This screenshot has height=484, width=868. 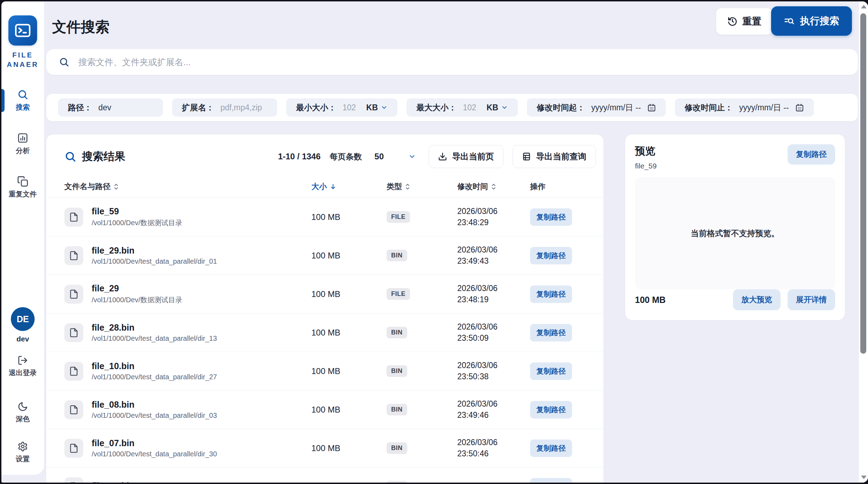 I want to click on preview-panel: 预览 file_59 复制路径 当前格式暂不支持预览。 100 MB 放大预览 …, so click(x=735, y=227).